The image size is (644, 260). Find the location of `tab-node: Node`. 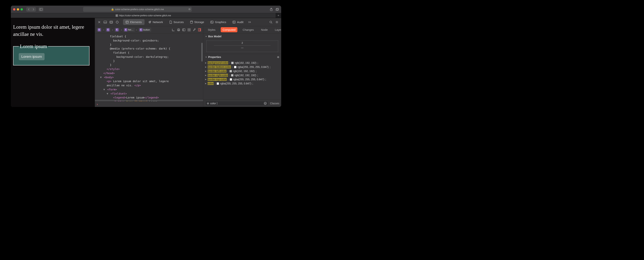

tab-node: Node is located at coordinates (264, 30).